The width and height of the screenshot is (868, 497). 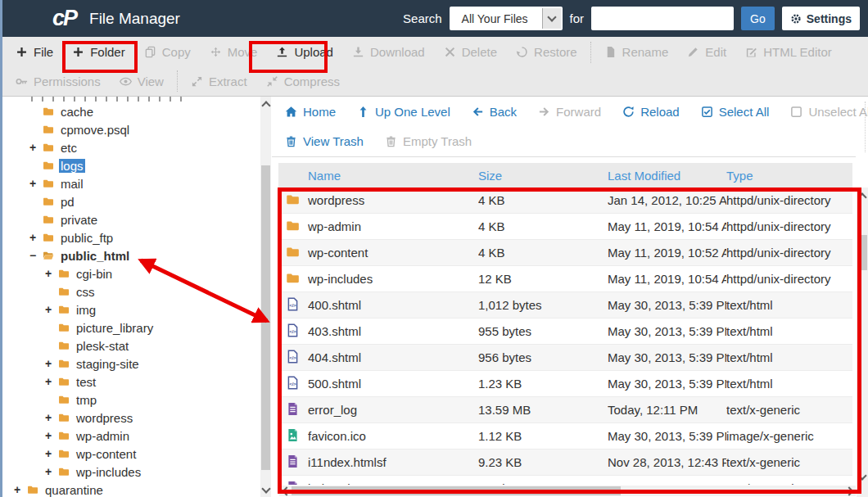 What do you see at coordinates (758, 18) in the screenshot?
I see `go-button: Go` at bounding box center [758, 18].